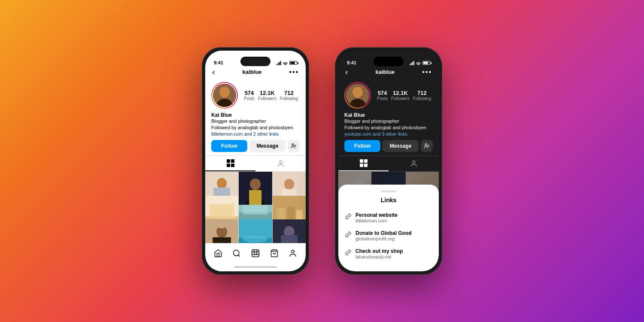 This screenshot has height=322, width=644. What do you see at coordinates (384, 239) in the screenshot?
I see `link-url-2: globalnonprofit.org` at bounding box center [384, 239].